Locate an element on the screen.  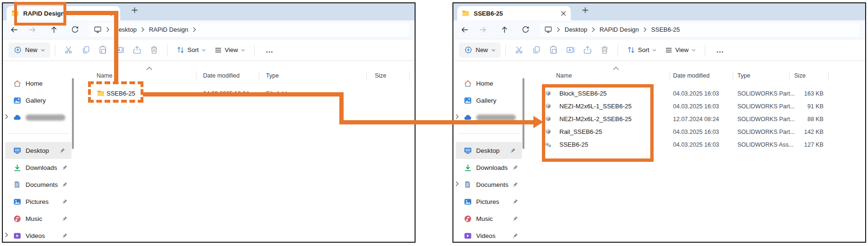
address-bar: DesktopRAPiD Design is located at coordinates (249, 30).